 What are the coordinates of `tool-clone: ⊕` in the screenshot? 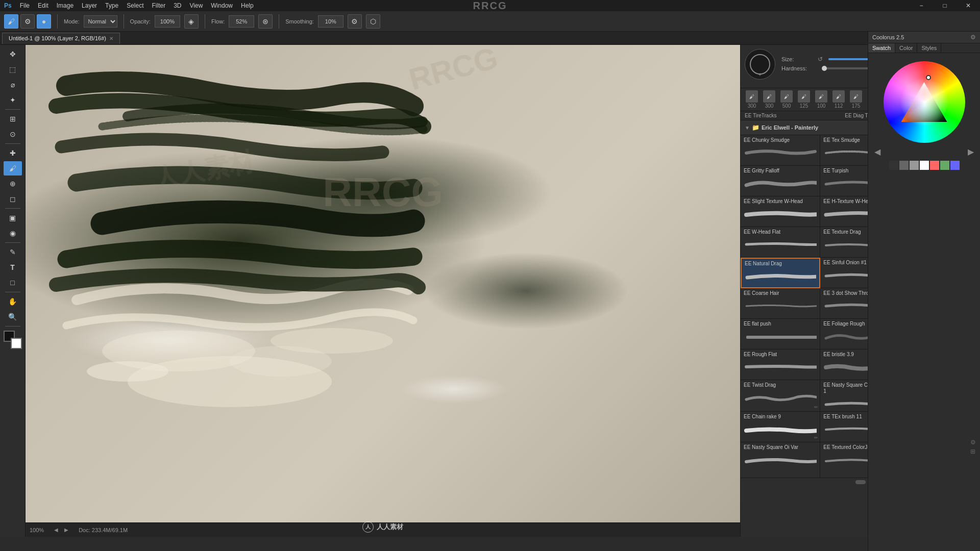 It's located at (13, 184).